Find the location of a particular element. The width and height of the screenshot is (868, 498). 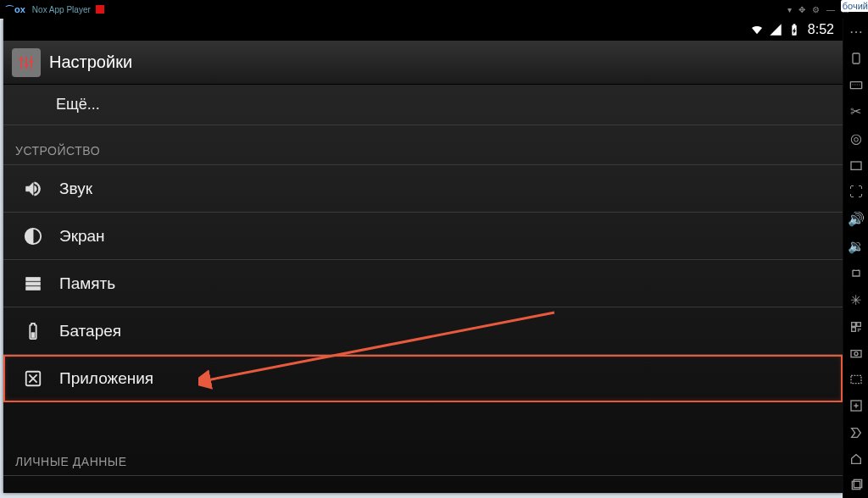

expand-icon: ▾ is located at coordinates (790, 10).